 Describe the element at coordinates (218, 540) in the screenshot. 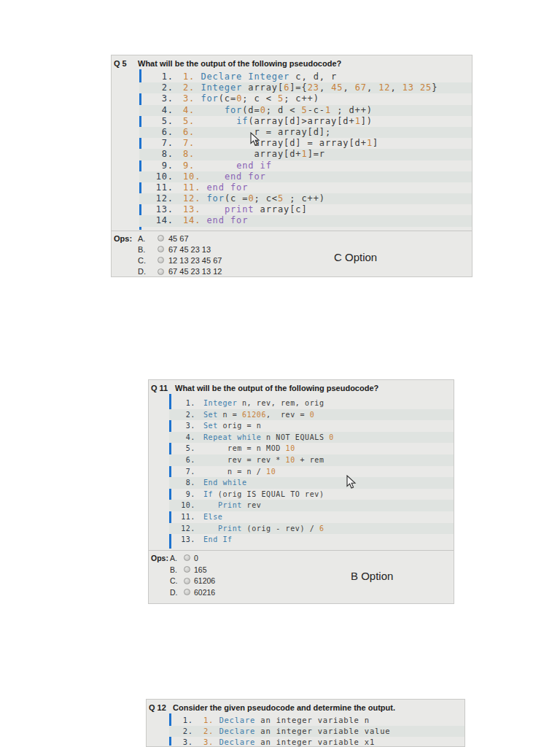

I see `code-text: End If` at that location.